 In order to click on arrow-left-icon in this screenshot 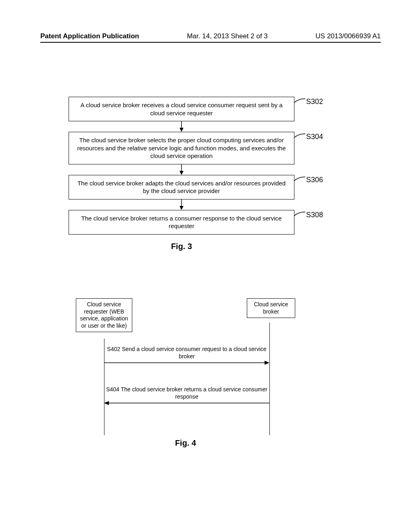, I will do `click(187, 403)`.